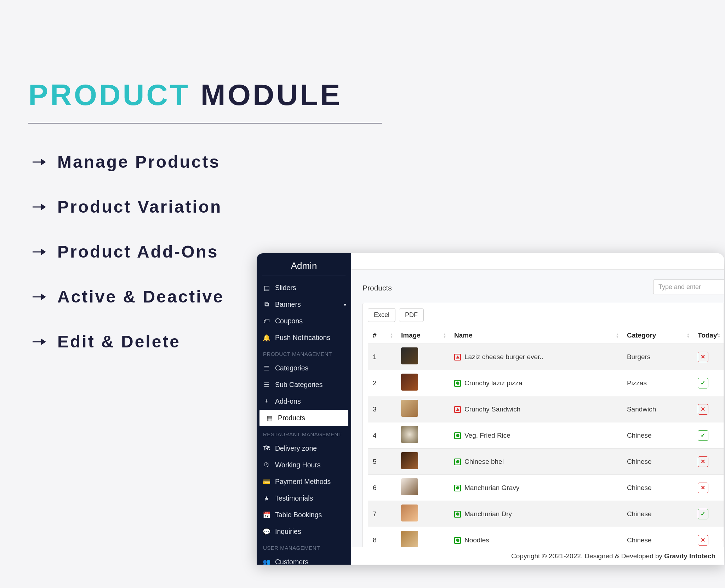  What do you see at coordinates (292, 418) in the screenshot?
I see `sidebar-item-label: Products` at bounding box center [292, 418].